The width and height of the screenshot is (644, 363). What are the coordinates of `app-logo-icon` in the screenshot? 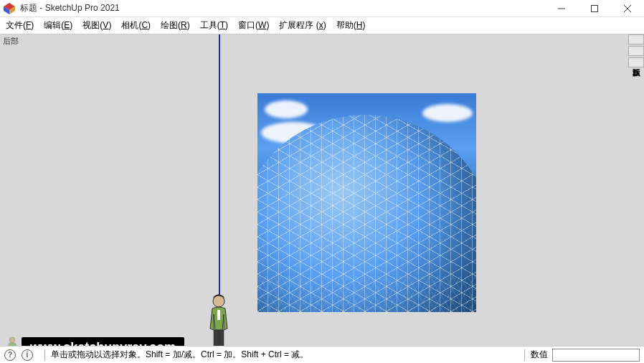 It's located at (9, 9).